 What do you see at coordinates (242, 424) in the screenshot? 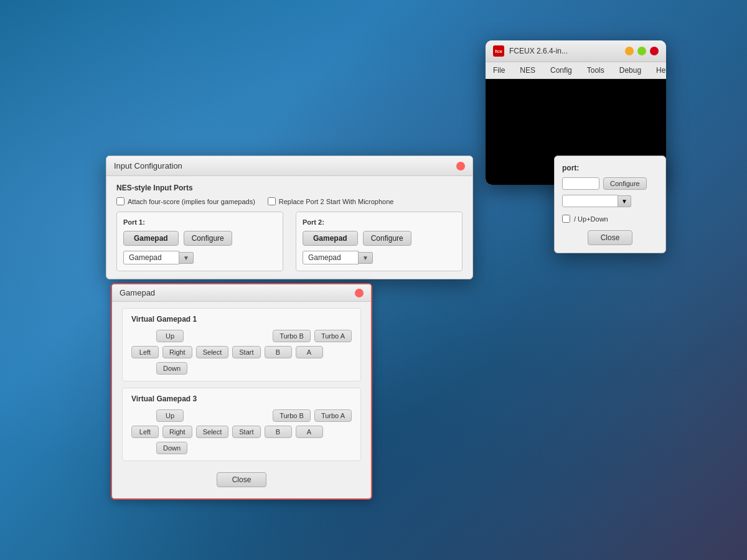
I see `virtual-gamepad3-section: Virtual Gamepad 3 Up Turbo B Turbo A Lef…` at bounding box center [242, 424].